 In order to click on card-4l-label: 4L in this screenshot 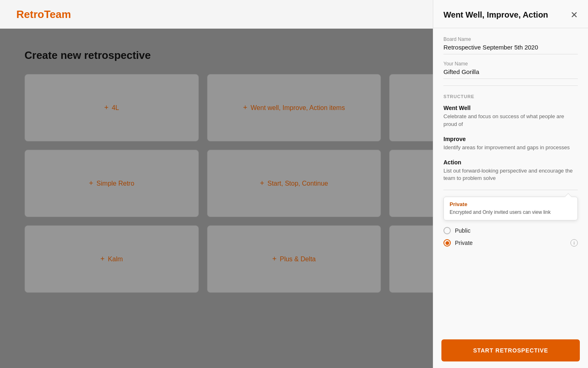, I will do `click(116, 108)`.